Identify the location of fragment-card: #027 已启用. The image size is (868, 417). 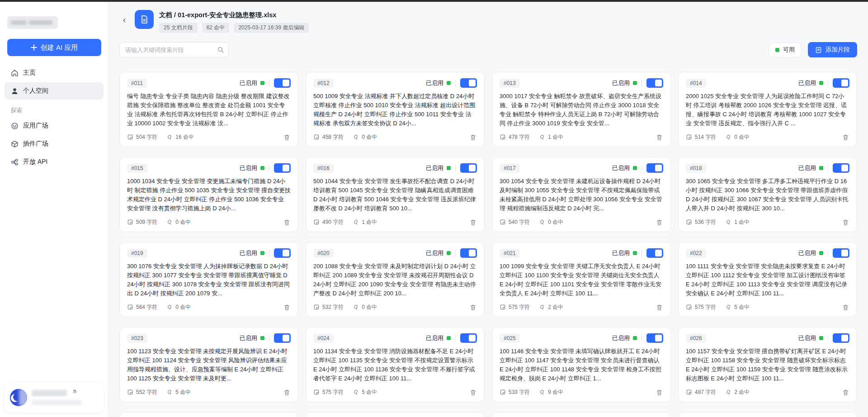
(209, 414).